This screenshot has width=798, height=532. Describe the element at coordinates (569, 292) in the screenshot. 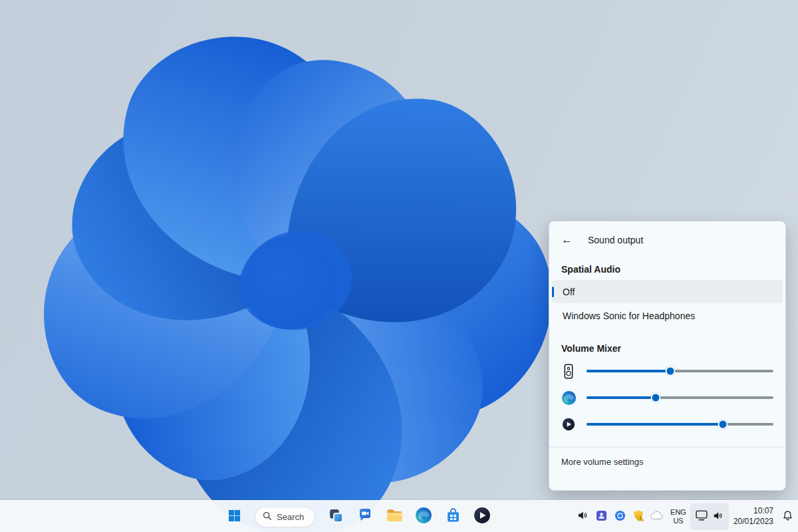

I see `option-label: Off` at that location.